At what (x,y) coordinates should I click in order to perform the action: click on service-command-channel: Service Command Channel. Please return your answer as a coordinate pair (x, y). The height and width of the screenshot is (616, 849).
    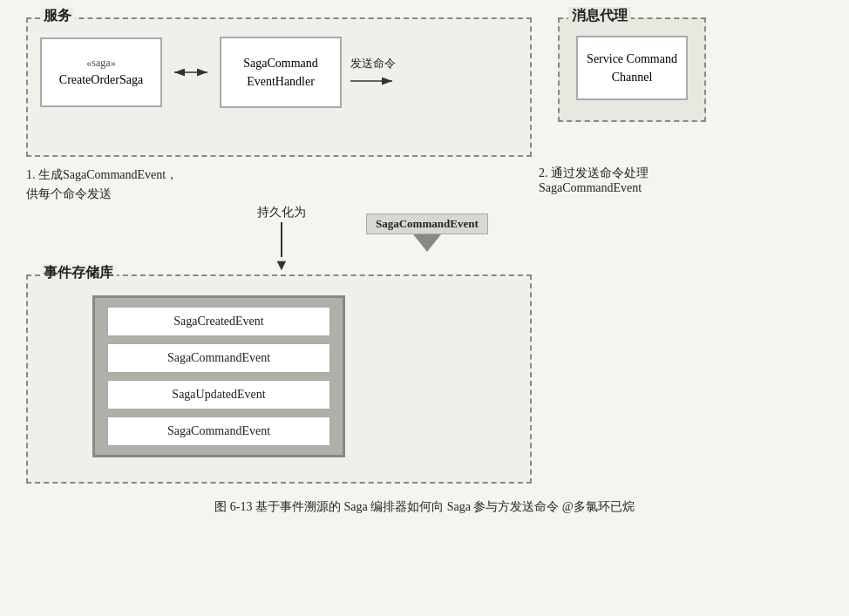
    Looking at the image, I should click on (632, 68).